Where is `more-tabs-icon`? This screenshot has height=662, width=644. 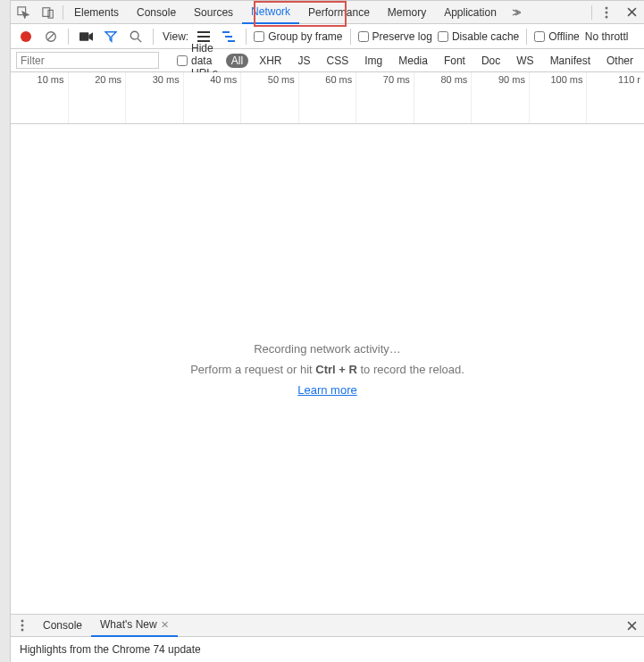 more-tabs-icon is located at coordinates (515, 13).